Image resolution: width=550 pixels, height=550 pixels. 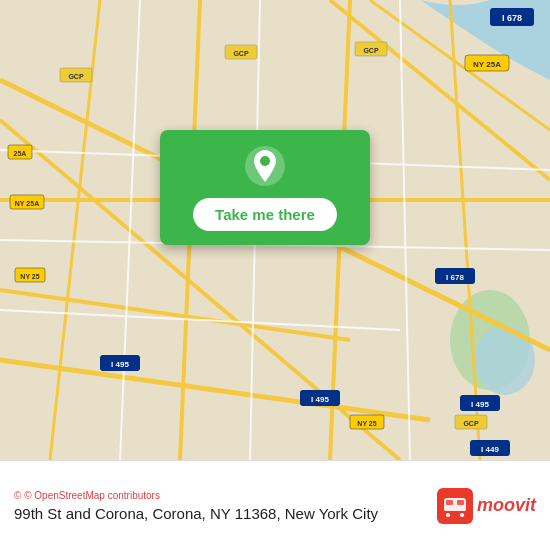 What do you see at coordinates (92, 496) in the screenshot?
I see `osm-text: © OpenStreetMap contributors` at bounding box center [92, 496].